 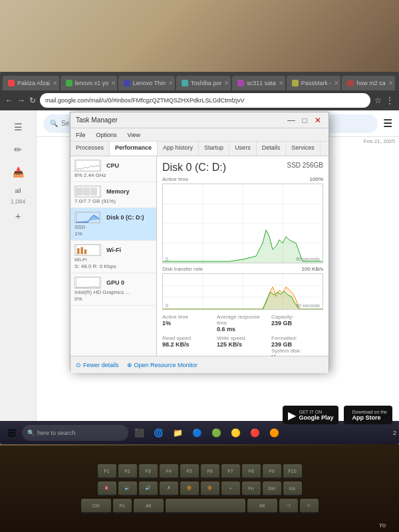 I want to click on google-play-badge: ▶ GET IT ON Google Play, so click(x=311, y=415).